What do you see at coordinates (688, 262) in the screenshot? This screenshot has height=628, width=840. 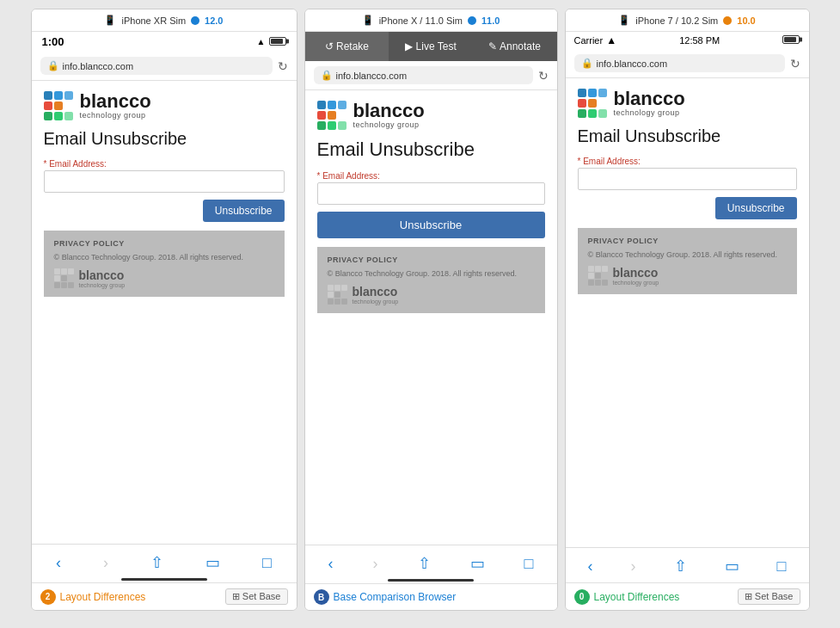 I see `footer-right: PRIVACY POLICY © Blancco Technology Grou…` at bounding box center [688, 262].